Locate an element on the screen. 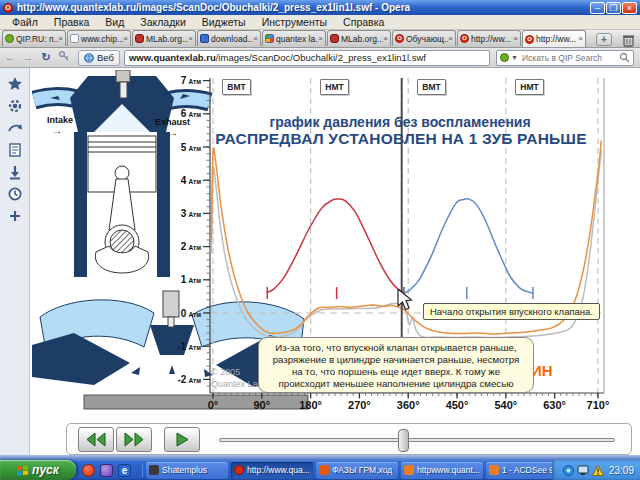 This screenshot has height=480, width=640. menu-Виджеты: Виджеты is located at coordinates (224, 22).